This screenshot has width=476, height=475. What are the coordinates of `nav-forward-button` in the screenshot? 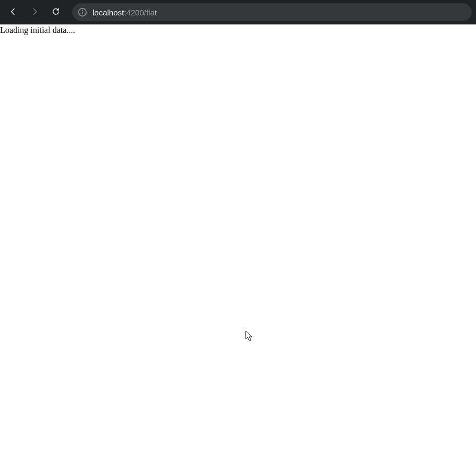 It's located at (35, 12).